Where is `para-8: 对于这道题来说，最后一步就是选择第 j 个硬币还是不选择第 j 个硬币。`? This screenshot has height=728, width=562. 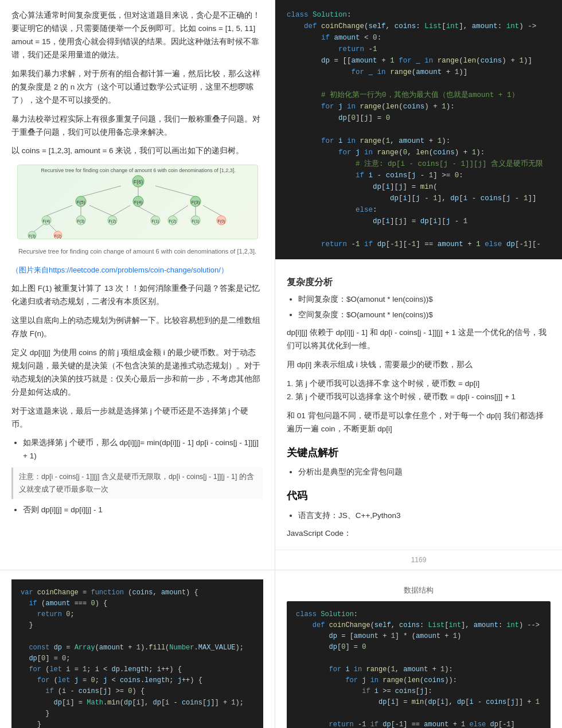 para-8: 对于这道题来说，最后一步就是选择第 j 个硬币还是不选择第 j 个硬币。 is located at coordinates (138, 418).